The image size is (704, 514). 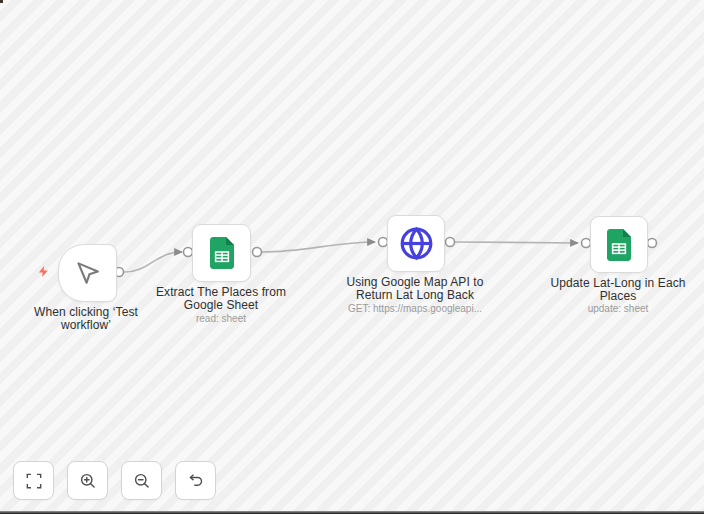 I want to click on edge-sheets-read-to-http, so click(x=318, y=247).